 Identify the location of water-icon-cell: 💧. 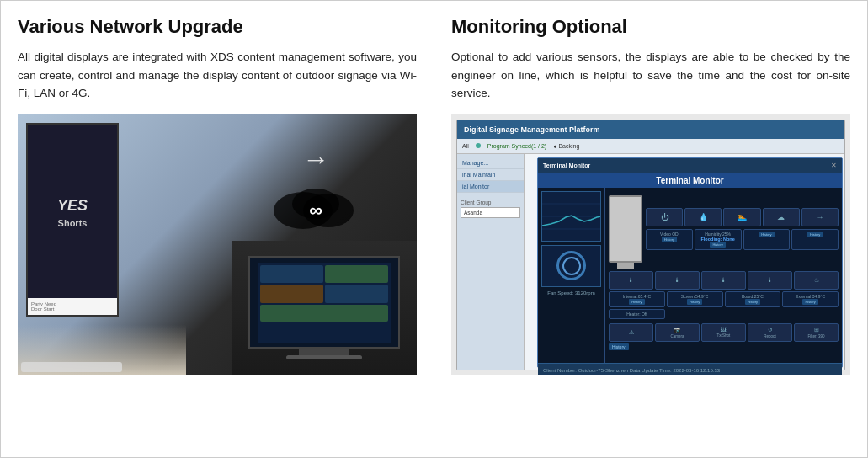
(703, 217).